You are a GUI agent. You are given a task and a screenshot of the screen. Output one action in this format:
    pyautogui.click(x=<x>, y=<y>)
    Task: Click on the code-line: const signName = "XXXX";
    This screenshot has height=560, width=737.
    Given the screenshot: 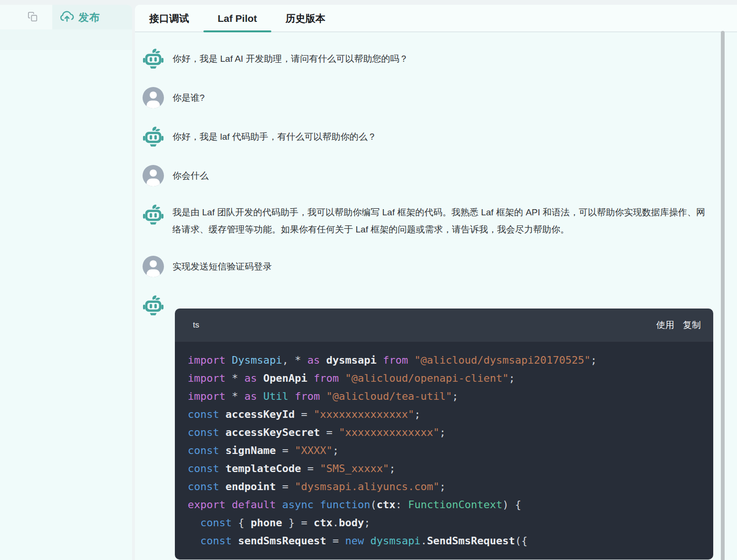 What is the action you would take?
    pyautogui.click(x=450, y=451)
    